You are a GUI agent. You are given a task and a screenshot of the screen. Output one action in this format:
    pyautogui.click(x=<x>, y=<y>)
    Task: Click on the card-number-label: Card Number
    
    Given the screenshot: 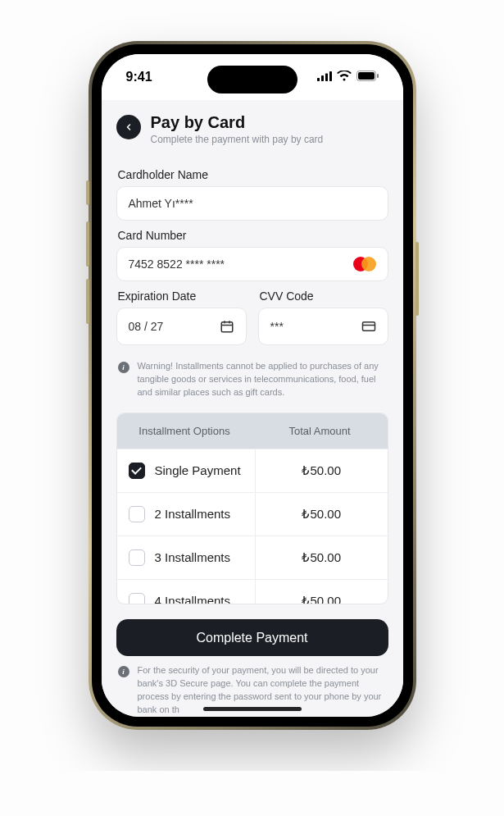 What is the action you would take?
    pyautogui.click(x=253, y=235)
    